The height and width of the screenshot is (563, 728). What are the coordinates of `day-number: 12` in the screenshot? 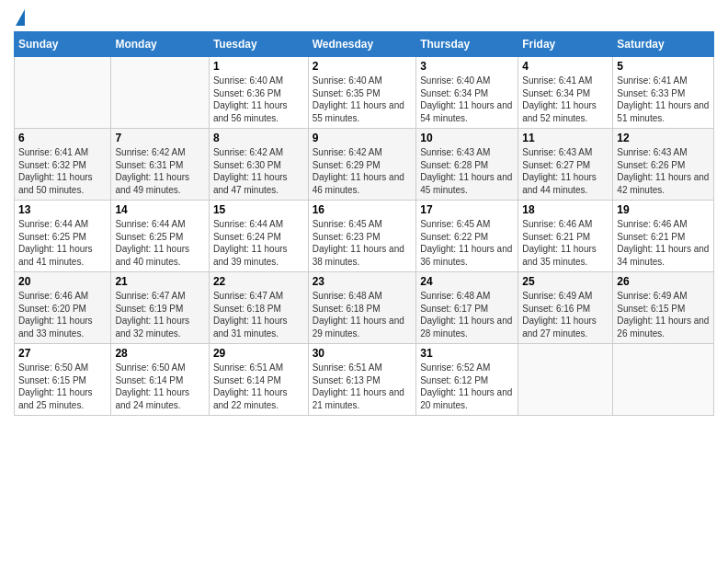 It's located at (664, 138).